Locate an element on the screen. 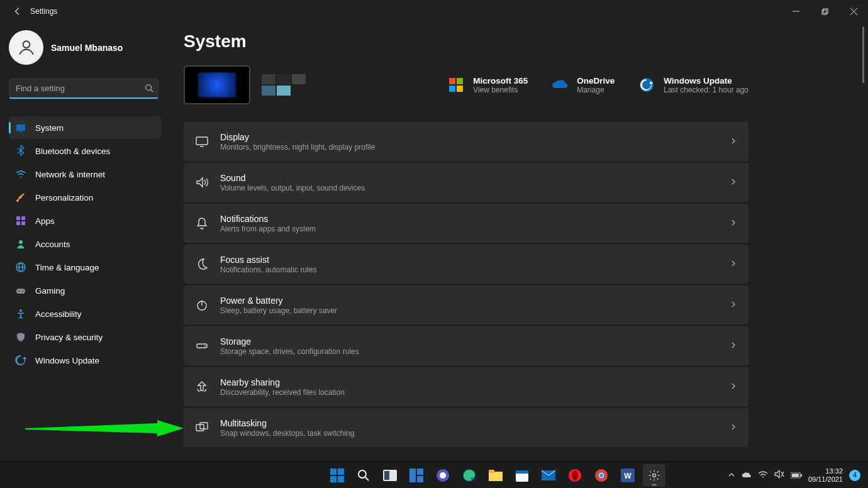 The image size is (868, 488). sidebar-item-gaming: Gaming is located at coordinates (85, 291).